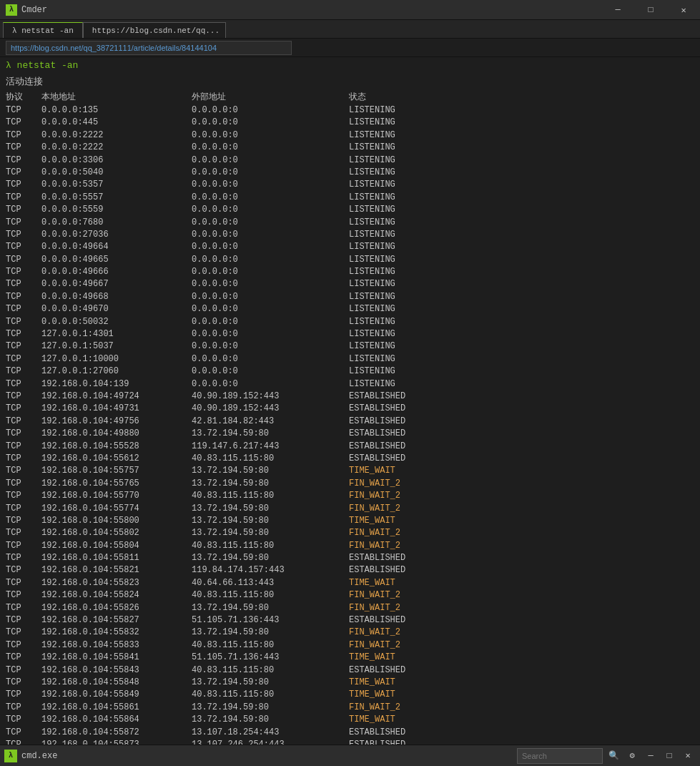 This screenshot has width=700, height=766. I want to click on cell-foreign: 40.83.115.115:80, so click(270, 546).